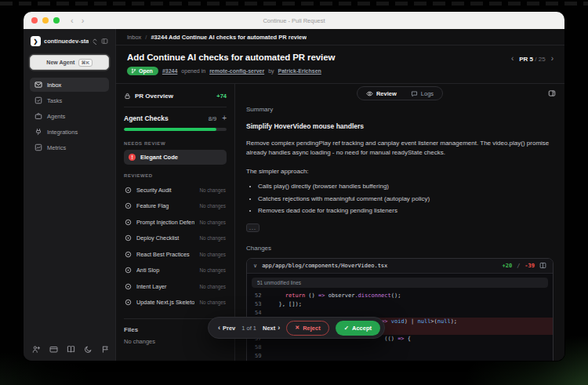 The width and height of the screenshot is (588, 385). I want to click on check-item-anti-slop: Anti Slop No changes, so click(176, 271).